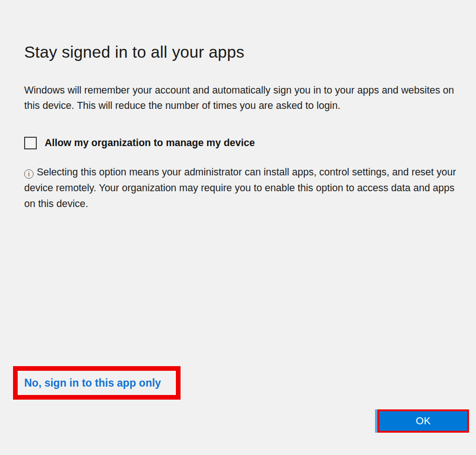  What do you see at coordinates (423, 421) in the screenshot?
I see `annotation-box-ok: OK` at bounding box center [423, 421].